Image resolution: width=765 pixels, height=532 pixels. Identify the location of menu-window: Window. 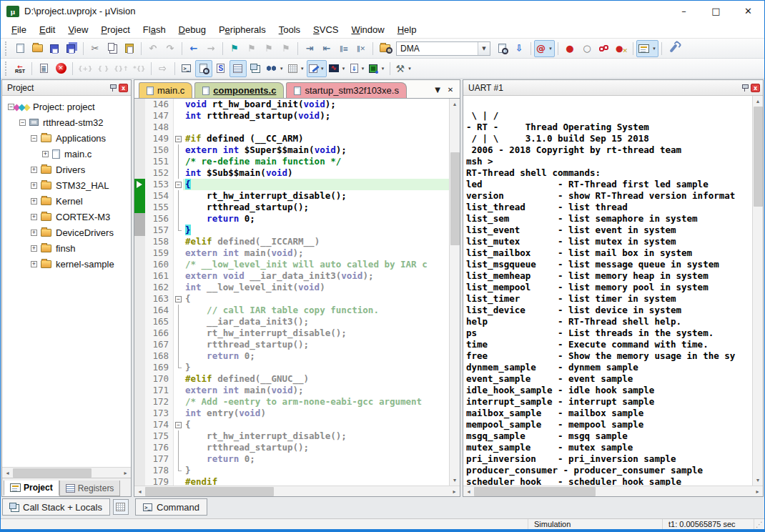
(367, 30).